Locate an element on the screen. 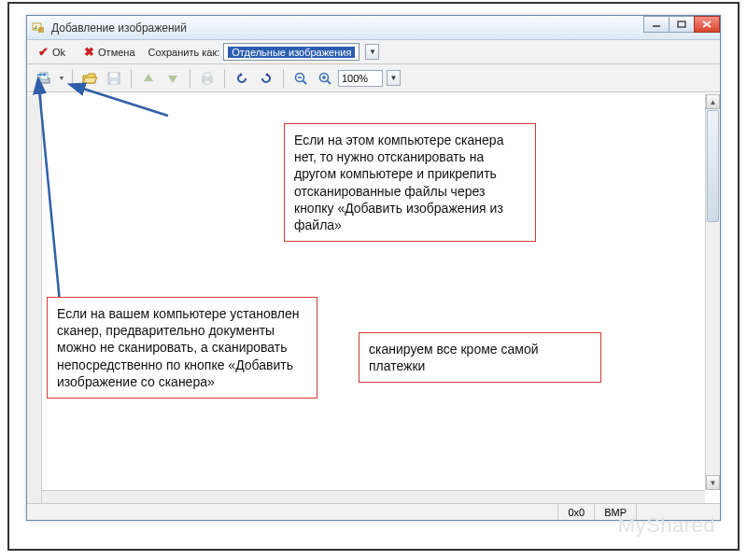  check-icon: ✔ is located at coordinates (43, 52).